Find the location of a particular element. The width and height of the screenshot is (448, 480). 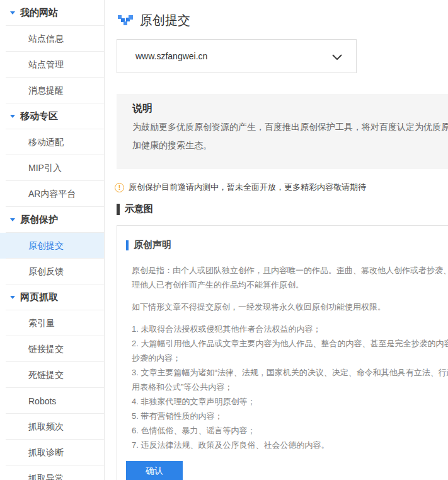

section-heading-bar is located at coordinates (118, 209).